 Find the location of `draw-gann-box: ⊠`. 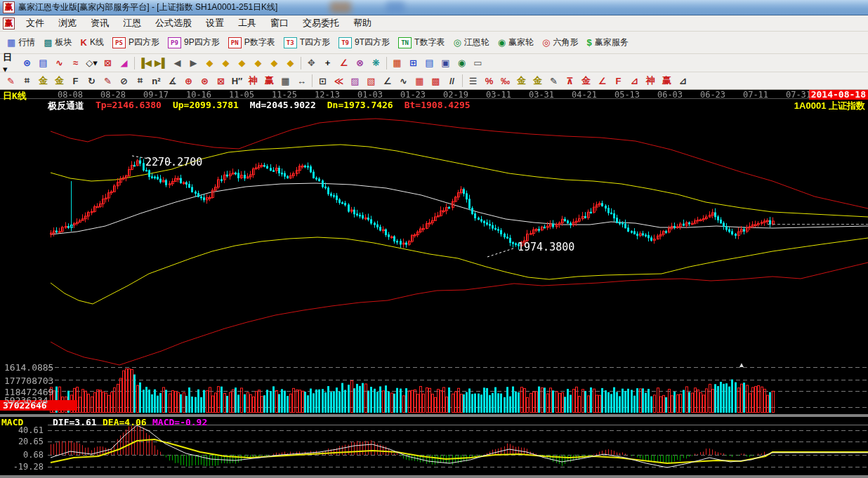

draw-gann-box: ⊠ is located at coordinates (221, 81).